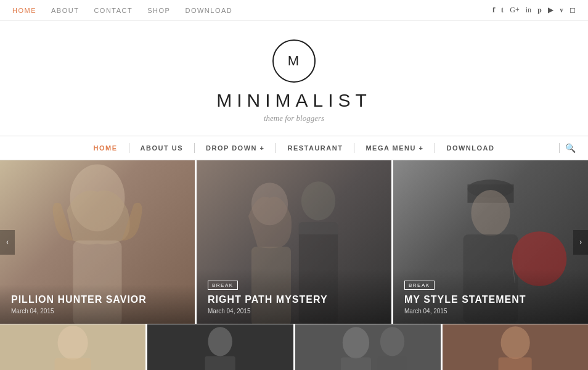 Image resolution: width=588 pixels, height=370 pixels. I want to click on slide-3-date: March 04, 2015, so click(491, 311).